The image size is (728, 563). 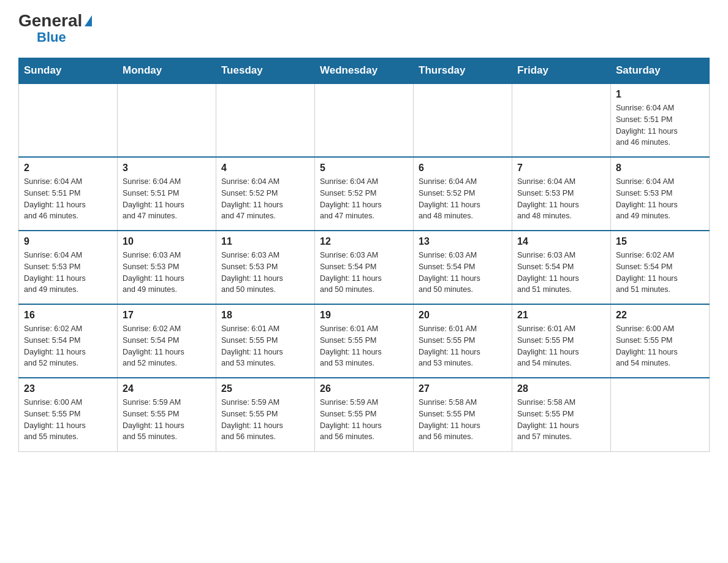 What do you see at coordinates (266, 415) in the screenshot?
I see `calendar-day-cell: 25Sunrise: 5:59 AM Sunset: 5:55 PM Dayli…` at bounding box center [266, 415].